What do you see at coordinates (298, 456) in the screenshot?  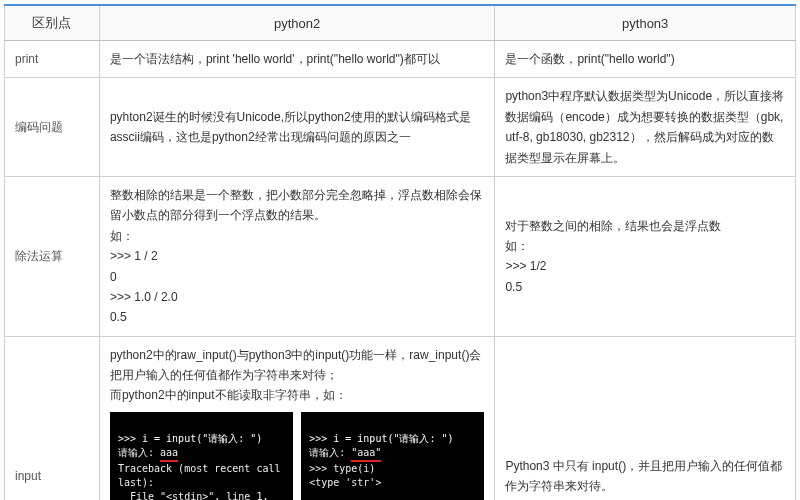 I see `terminal-group: >>> i = input("请输入: ") 请输入: aaa Tracebac…` at bounding box center [298, 456].